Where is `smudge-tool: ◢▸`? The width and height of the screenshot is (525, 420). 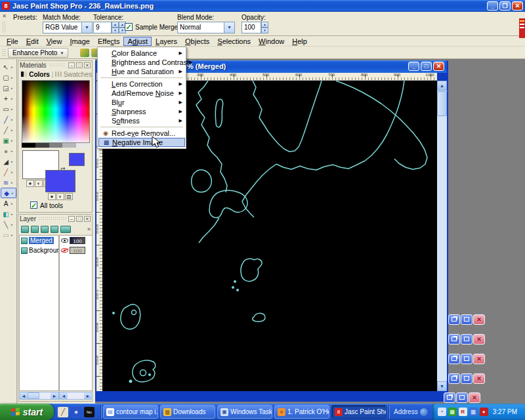
smudge-tool: ◢▸ is located at coordinates (9, 161).